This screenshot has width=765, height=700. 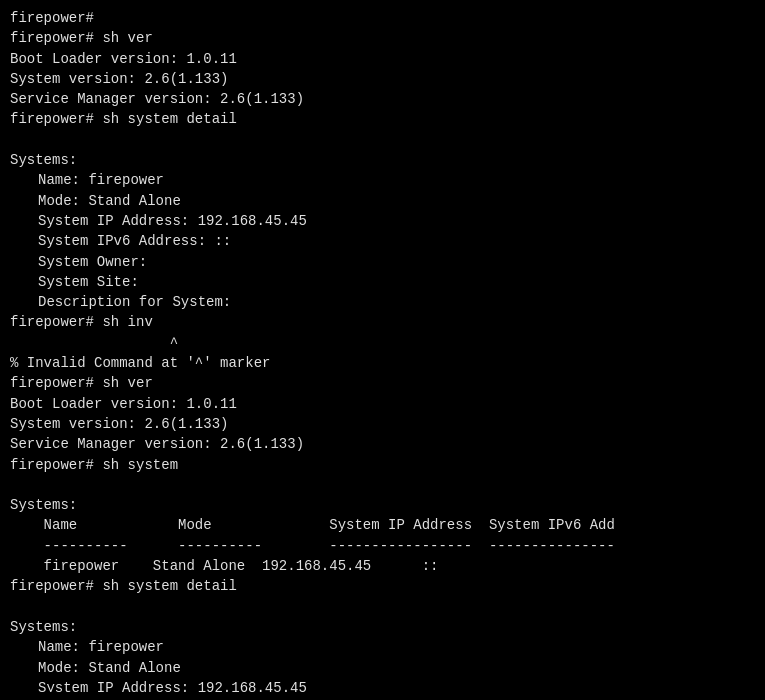 What do you see at coordinates (382, 18) in the screenshot?
I see `terminal-line: firepower#` at bounding box center [382, 18].